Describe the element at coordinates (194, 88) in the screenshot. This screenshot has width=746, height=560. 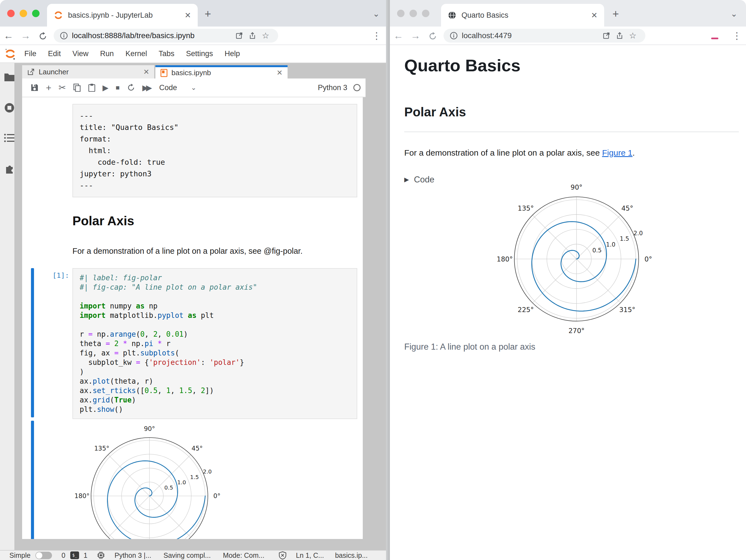
I see `notebook-toolbar: + ✂ ▶ ■ ▶▶ Code ⌄ Python 3` at that location.